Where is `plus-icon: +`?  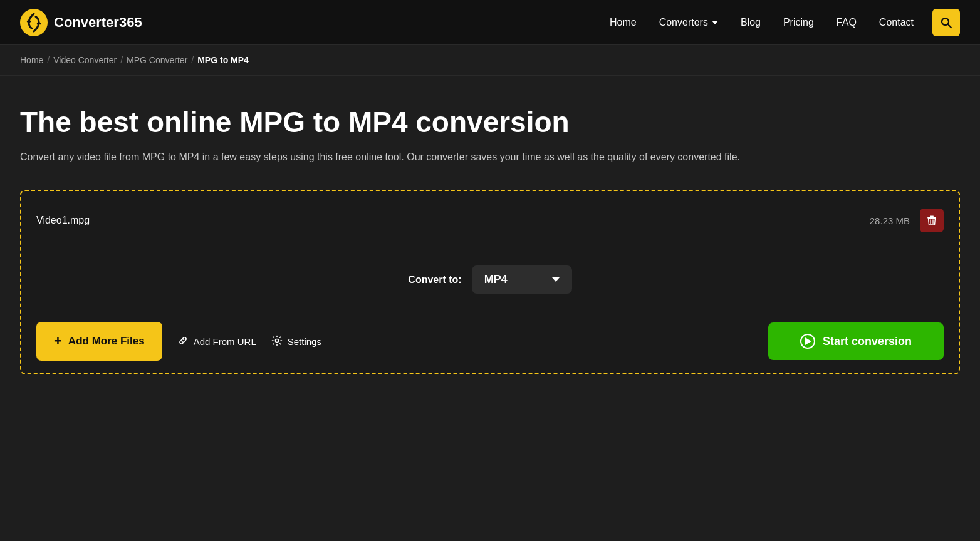
plus-icon: + is located at coordinates (58, 341).